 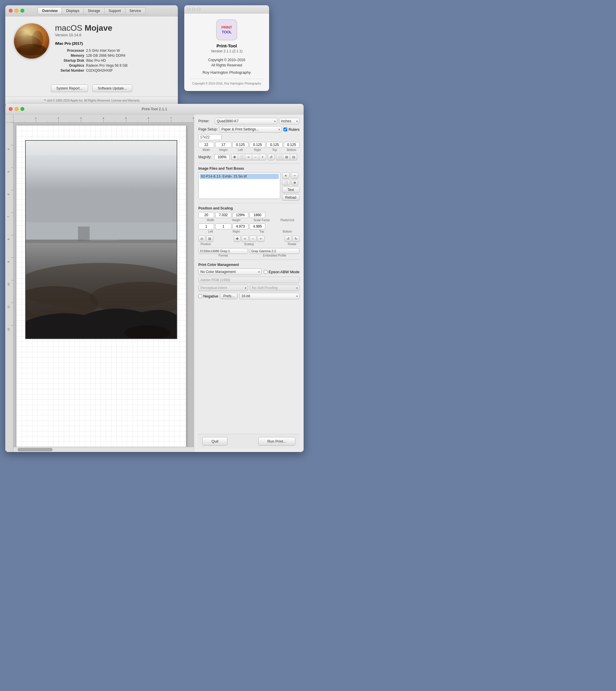 What do you see at coordinates (22, 109) in the screenshot?
I see `ptm-maximize` at bounding box center [22, 109].